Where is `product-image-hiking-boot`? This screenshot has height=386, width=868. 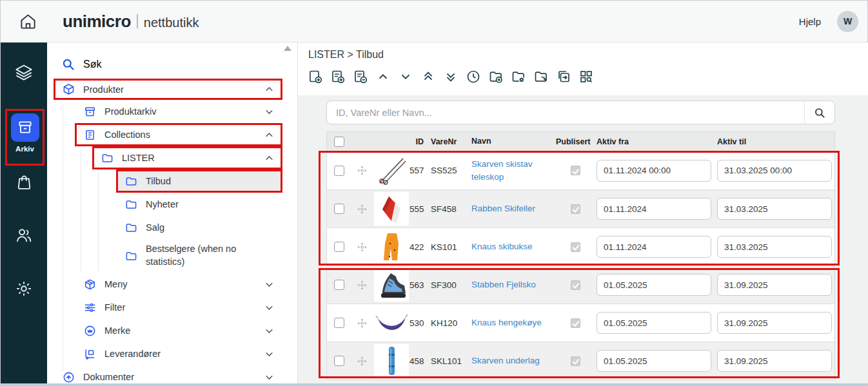 product-image-hiking-boot is located at coordinates (391, 285).